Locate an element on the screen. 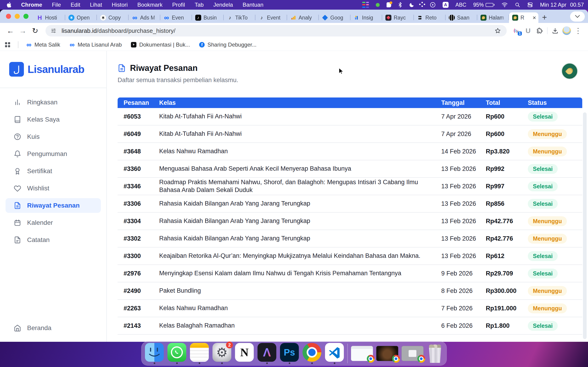  zoom-window-button is located at coordinates (26, 16).